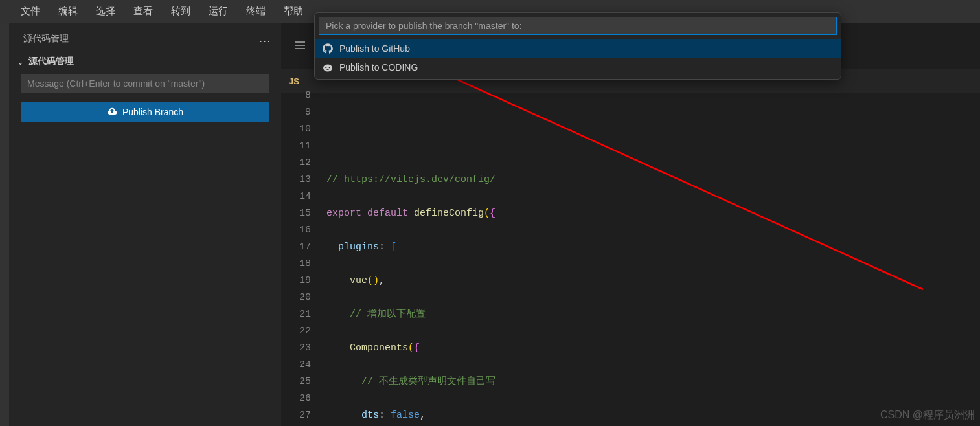 The image size is (980, 426). I want to click on sidebar-actions: ..., so click(265, 39).